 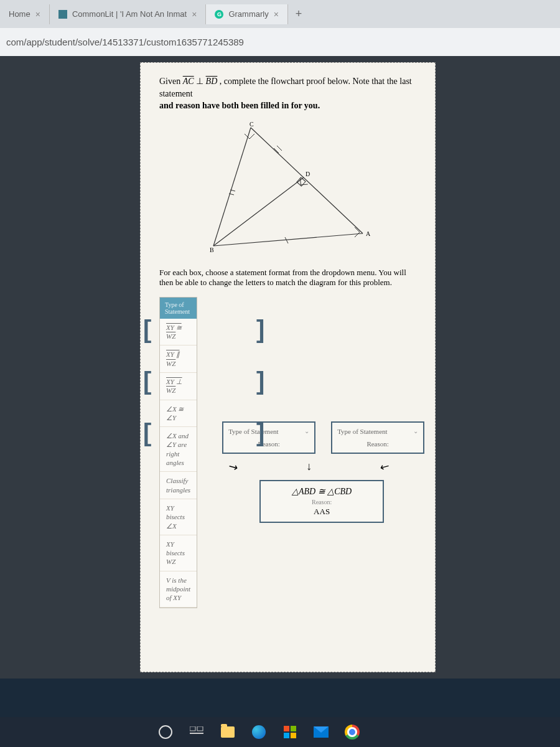 I want to click on perp-symbol: ⊥, so click(x=200, y=81).